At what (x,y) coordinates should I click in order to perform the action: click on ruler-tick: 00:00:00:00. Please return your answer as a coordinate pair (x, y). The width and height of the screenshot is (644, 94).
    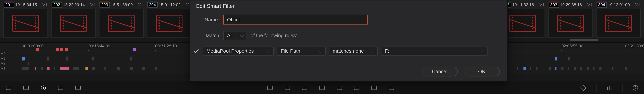
    Looking at the image, I should click on (32, 46).